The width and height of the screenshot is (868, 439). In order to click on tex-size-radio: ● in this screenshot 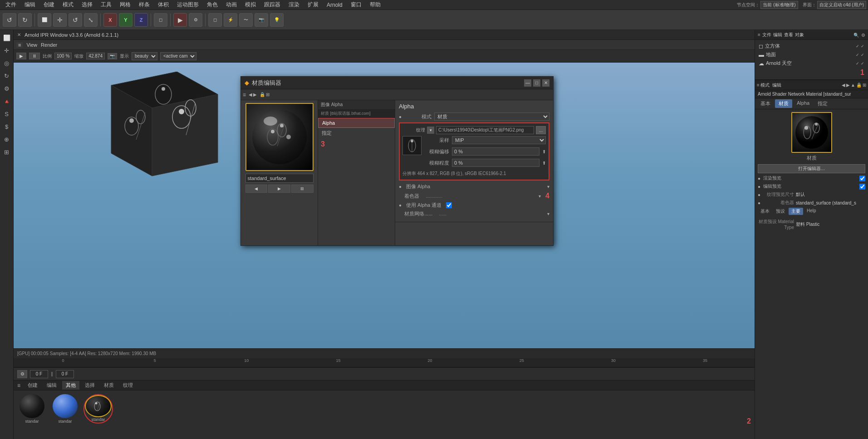, I will do `click(759, 195)`.